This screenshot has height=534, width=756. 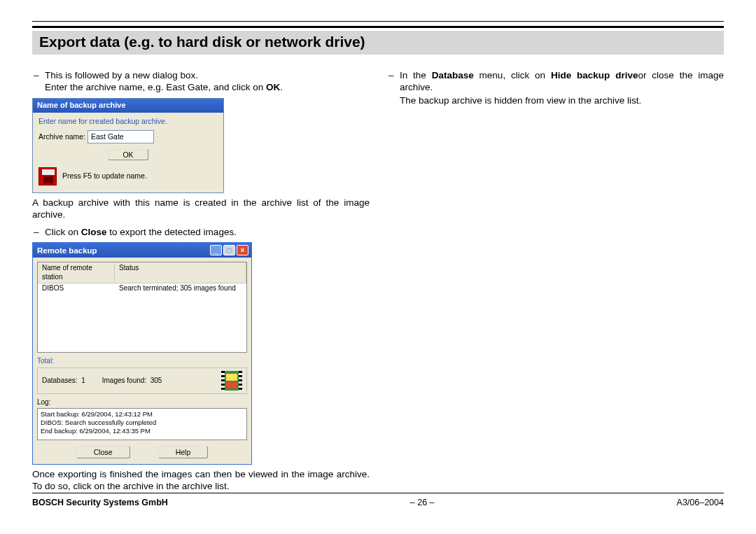 I want to click on log-box: Start backup: 6/29/2004, 12:43:12 PM DIB…, so click(x=142, y=424).